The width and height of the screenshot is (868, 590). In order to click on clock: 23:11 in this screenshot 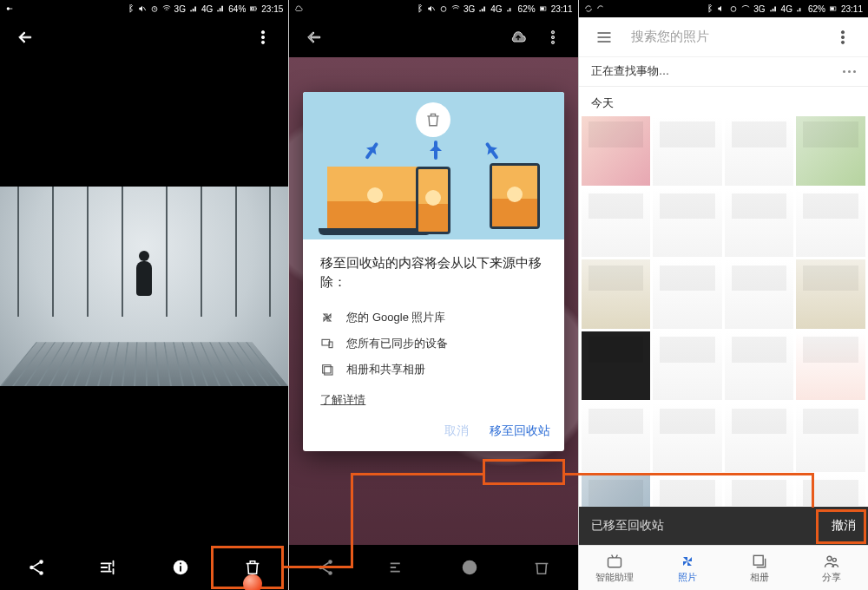, I will do `click(562, 9)`.